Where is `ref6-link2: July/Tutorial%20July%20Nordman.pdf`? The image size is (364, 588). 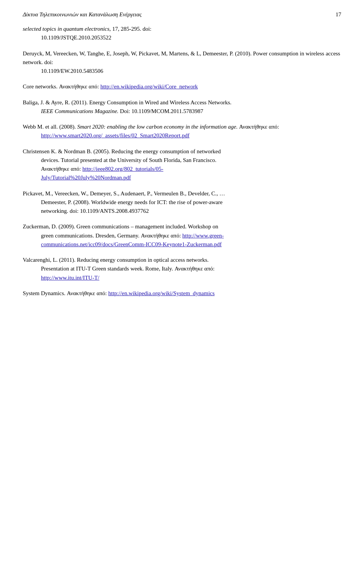 ref6-link2: July/Tutorial%20July%20Nordman.pdf is located at coordinates (191, 178).